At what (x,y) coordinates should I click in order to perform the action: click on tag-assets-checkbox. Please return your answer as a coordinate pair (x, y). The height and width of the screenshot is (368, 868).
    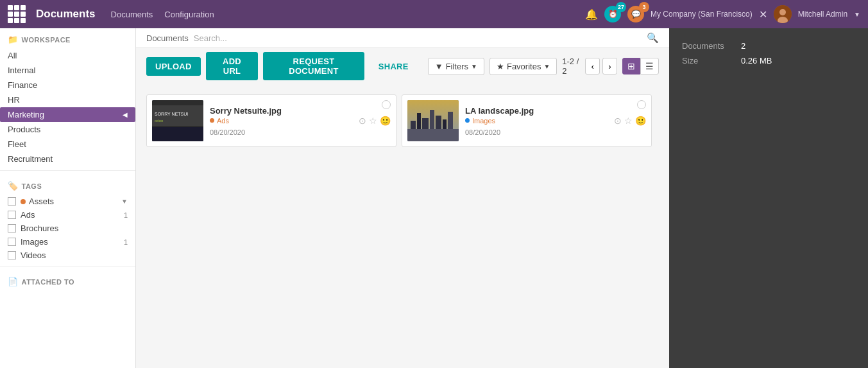
    Looking at the image, I should click on (12, 202).